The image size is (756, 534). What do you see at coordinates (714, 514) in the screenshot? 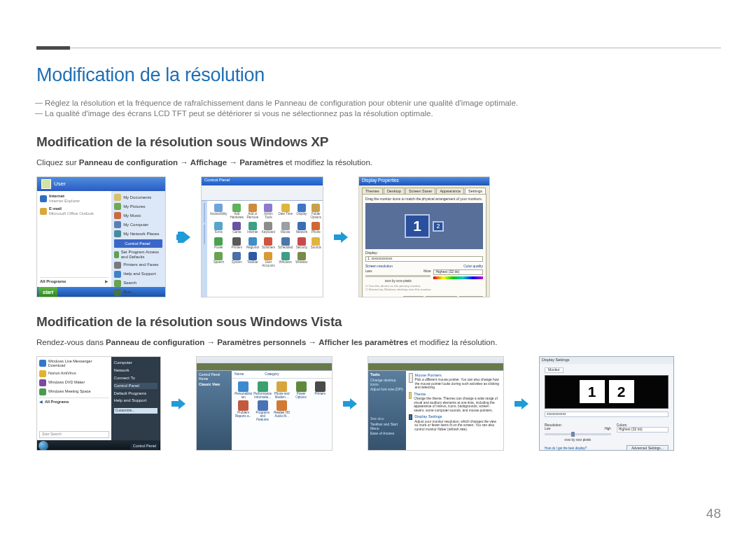
I see `page-number: 48` at bounding box center [714, 514].